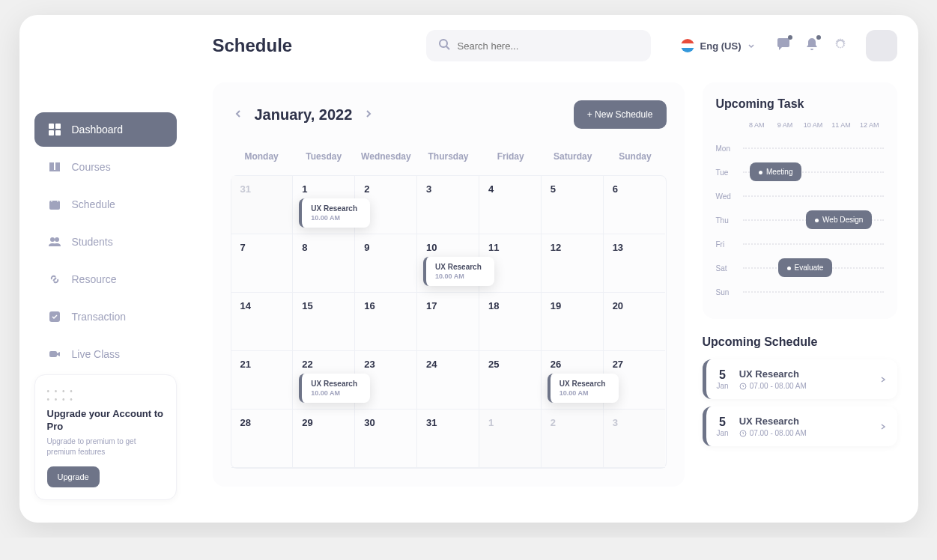  What do you see at coordinates (511, 205) in the screenshot?
I see `calendar-cell: 4` at bounding box center [511, 205].